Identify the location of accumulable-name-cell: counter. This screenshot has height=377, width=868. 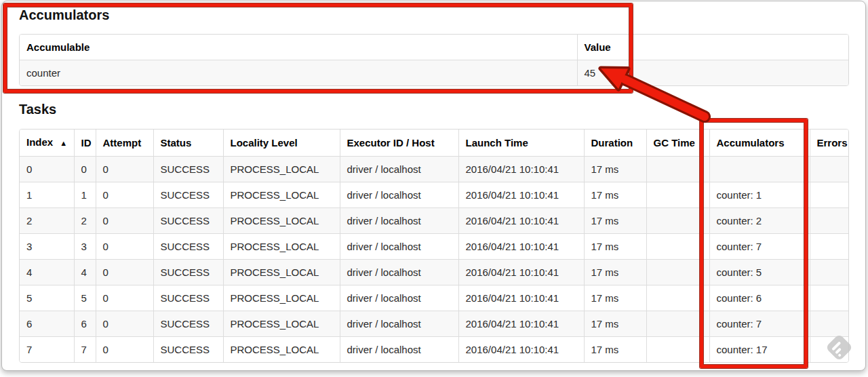
(298, 73).